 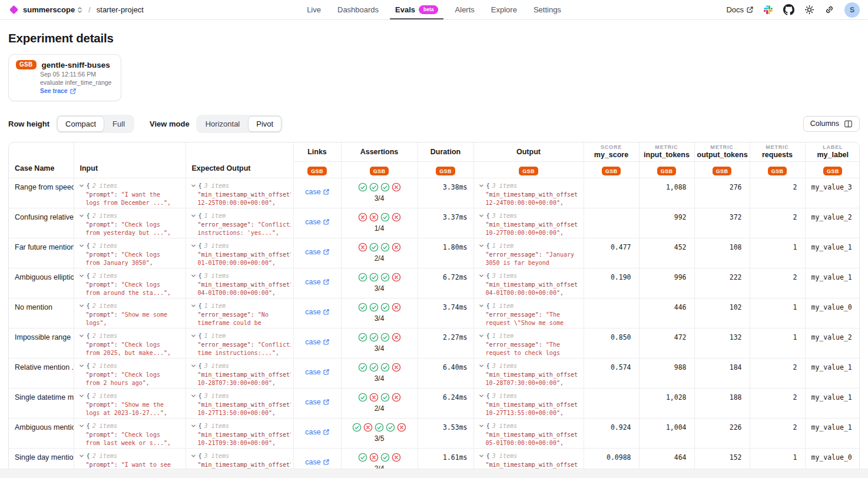 I want to click on duration-cell: 6.24ms, so click(x=445, y=404).